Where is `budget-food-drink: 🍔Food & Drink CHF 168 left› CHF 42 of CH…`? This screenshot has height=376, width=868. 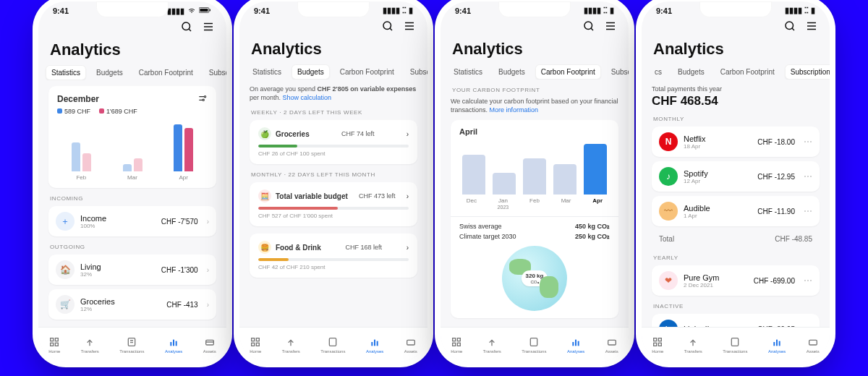 budget-food-drink: 🍔Food & Drink CHF 168 left› CHF 42 of CH… is located at coordinates (333, 256).